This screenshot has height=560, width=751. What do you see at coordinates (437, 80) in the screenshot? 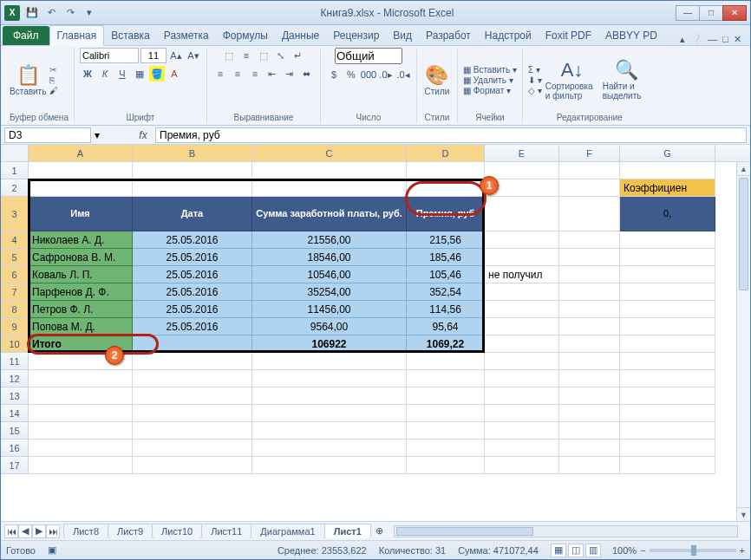
I see `styles-button: 🎨Стили` at bounding box center [437, 80].